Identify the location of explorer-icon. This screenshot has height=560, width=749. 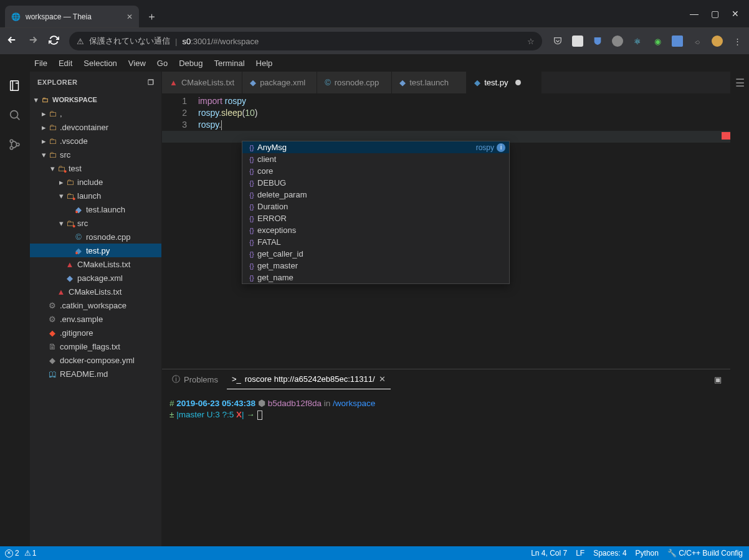
(15, 87).